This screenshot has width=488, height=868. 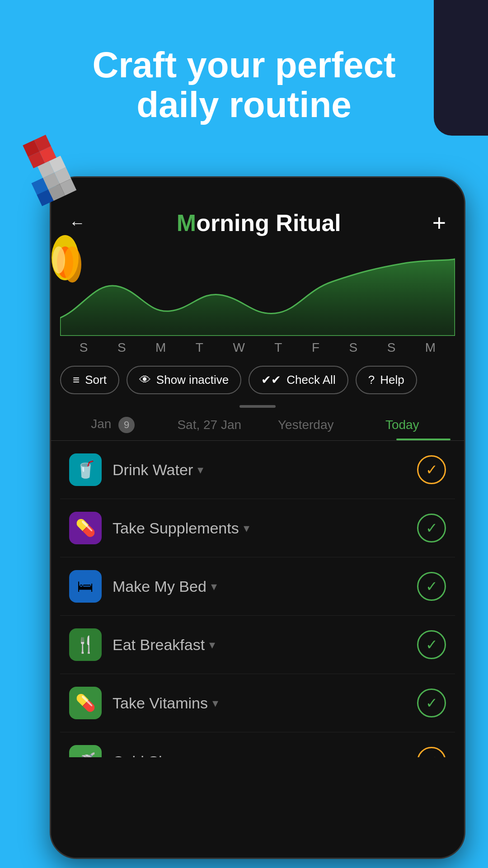 I want to click on list-item: 🍴 Eat Breakfast ▾ ✓, so click(x=258, y=645).